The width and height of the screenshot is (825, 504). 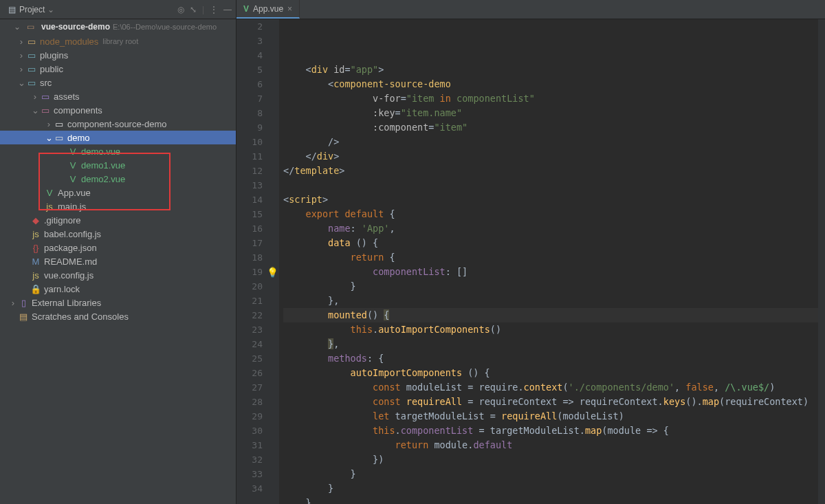 I want to click on tree-node-modules: › ▭ node_modules library root, so click(x=118, y=41).